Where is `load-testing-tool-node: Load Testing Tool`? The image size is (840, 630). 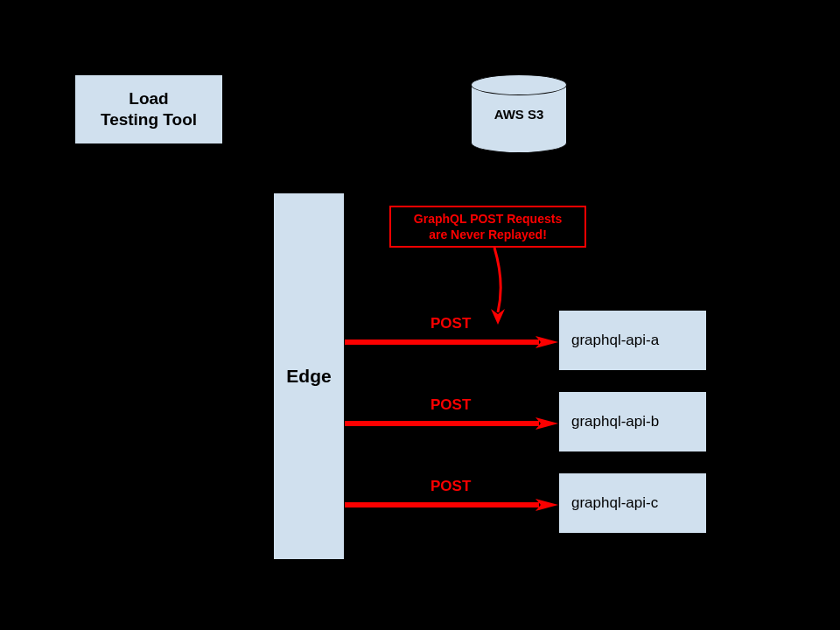 load-testing-tool-node: Load Testing Tool is located at coordinates (149, 109).